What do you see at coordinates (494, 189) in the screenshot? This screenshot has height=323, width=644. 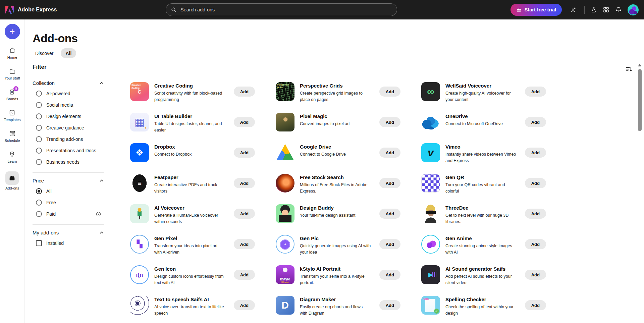 I see `addon-card: Gen QR Turn your QR codes vibrant and co…` at bounding box center [494, 189].